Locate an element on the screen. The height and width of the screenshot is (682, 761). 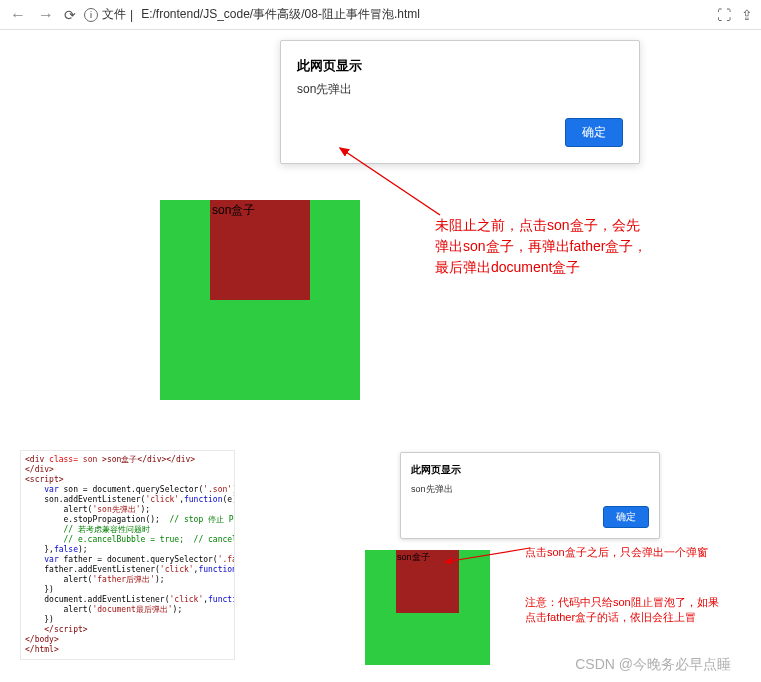
translate-icon: ⛶ is located at coordinates (724, 15).